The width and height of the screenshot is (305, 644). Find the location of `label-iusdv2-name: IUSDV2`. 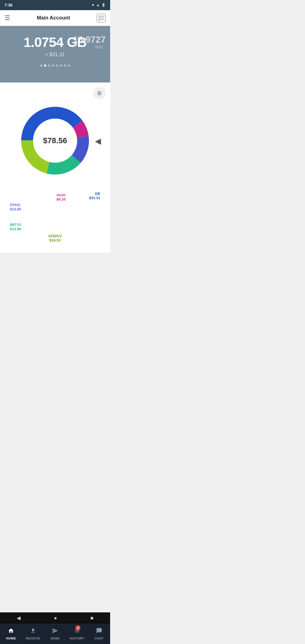

label-iusdv2-name: IUSDV2 is located at coordinates (55, 236).